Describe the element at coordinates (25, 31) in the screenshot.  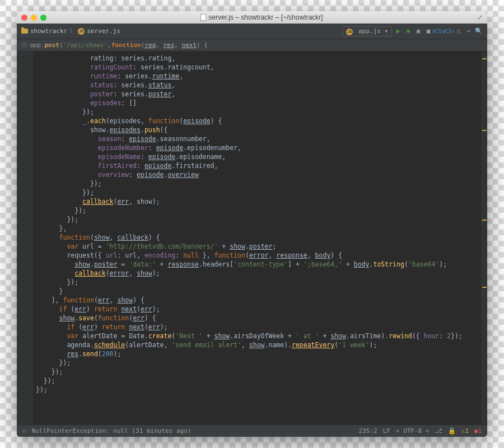
I see `folder-icon` at that location.